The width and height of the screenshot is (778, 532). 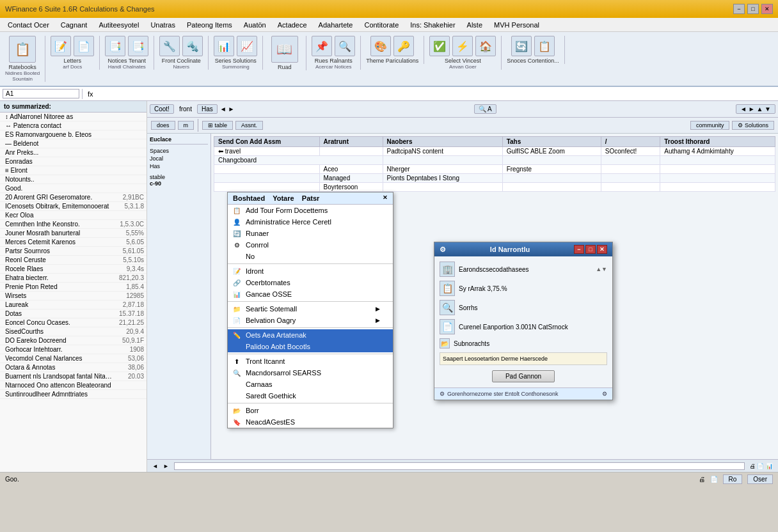 What do you see at coordinates (115, 46) in the screenshot?
I see `notices-icon: 📑` at bounding box center [115, 46].